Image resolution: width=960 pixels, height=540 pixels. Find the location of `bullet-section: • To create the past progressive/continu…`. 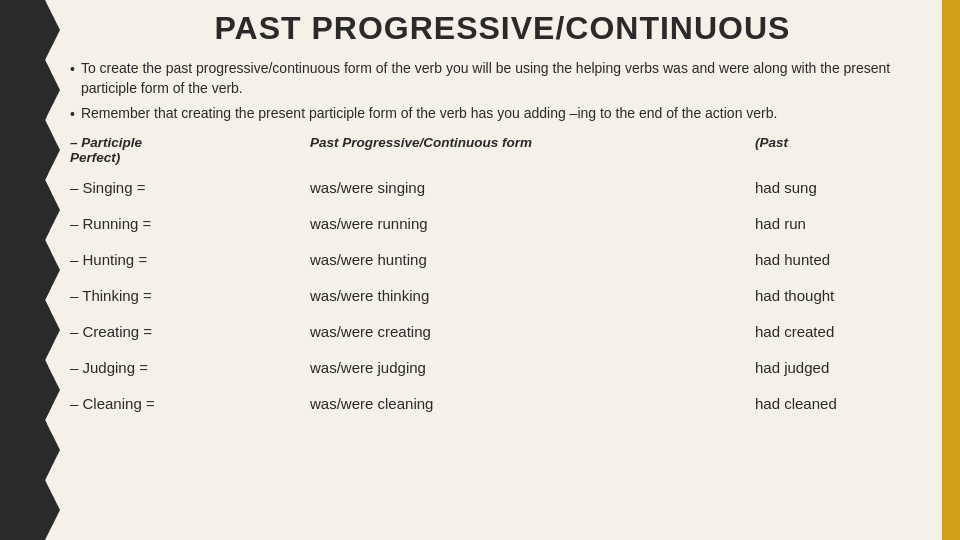

bullet-section: • To create the past progressive/continu… is located at coordinates (502, 92).